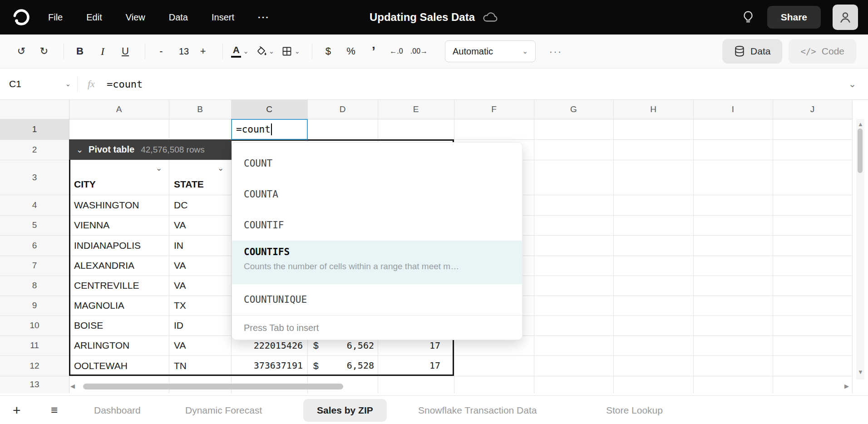  Describe the element at coordinates (17, 410) in the screenshot. I see `add-sheet-button: +` at that location.